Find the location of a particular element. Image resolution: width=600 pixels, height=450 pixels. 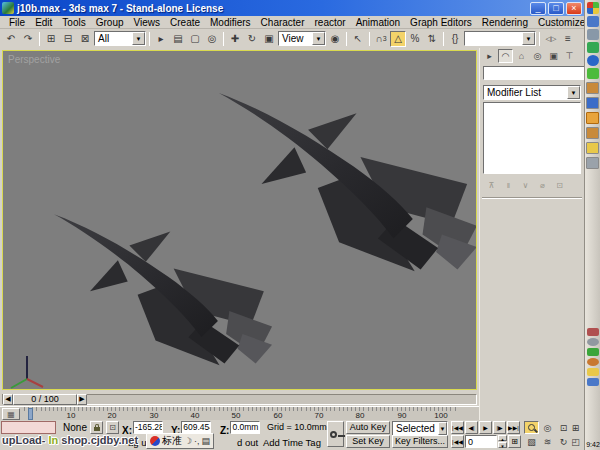

frame-back-icon: ◀ is located at coordinates (8, 400).